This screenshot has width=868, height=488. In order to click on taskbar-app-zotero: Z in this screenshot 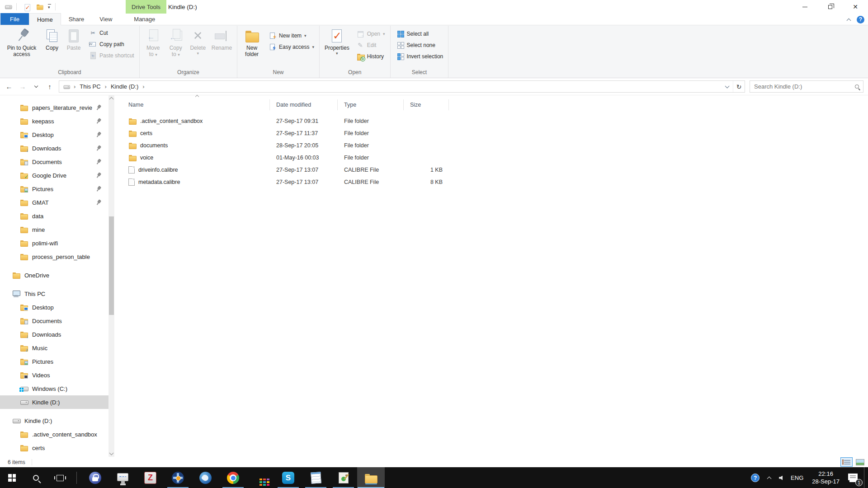, I will do `click(150, 478)`.